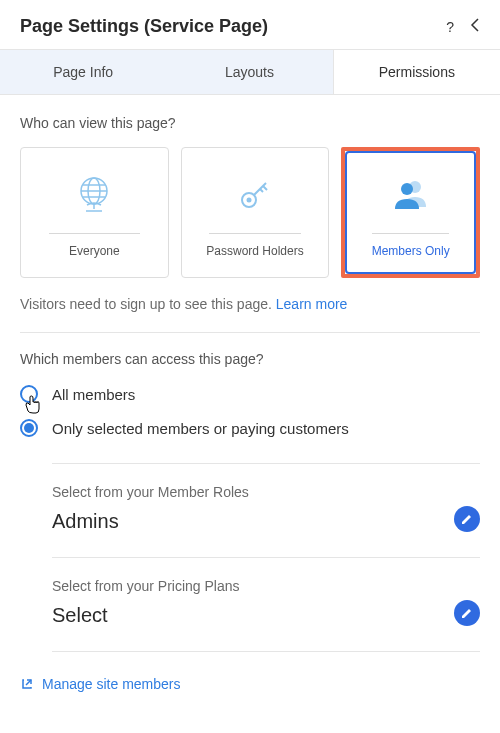 This screenshot has height=733, width=500. Describe the element at coordinates (411, 251) in the screenshot. I see `card-members-label: Members Only` at that location.